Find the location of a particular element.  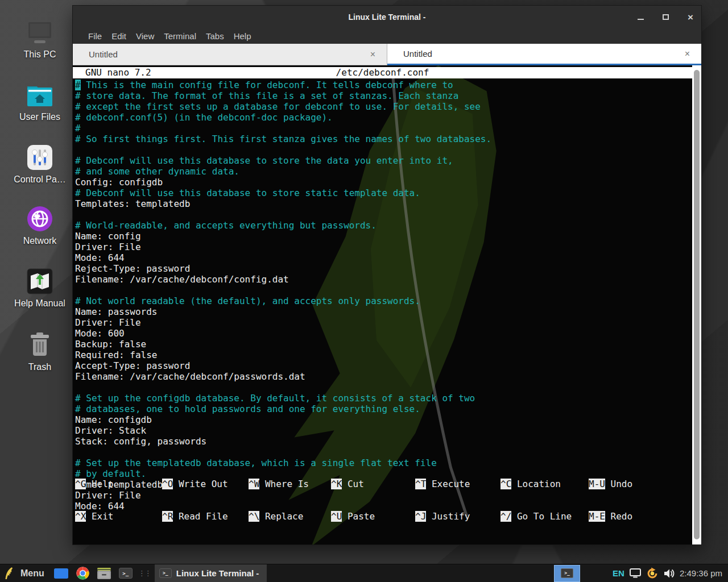

linux-lite-logo-icon is located at coordinates (9, 573).